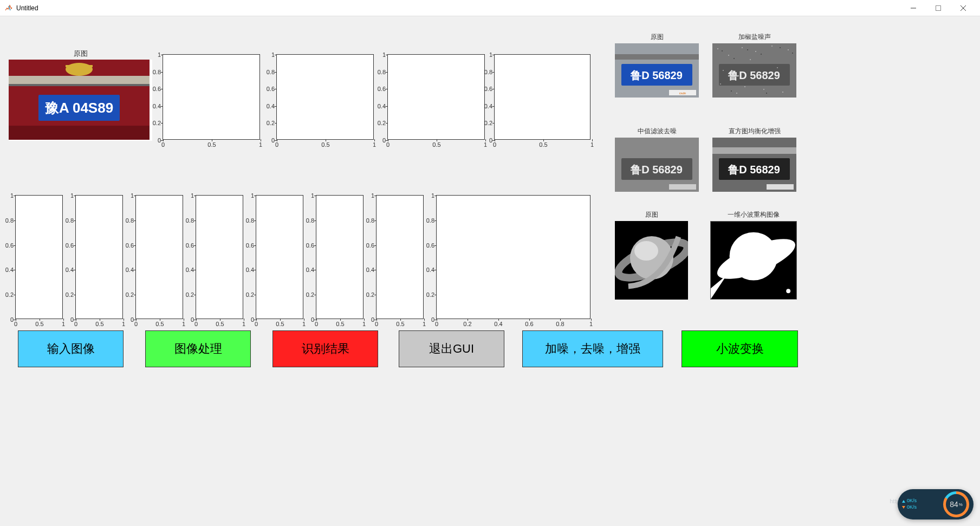 The height and width of the screenshot is (526, 980). I want to click on memory-percent-suffix: %, so click(961, 505).